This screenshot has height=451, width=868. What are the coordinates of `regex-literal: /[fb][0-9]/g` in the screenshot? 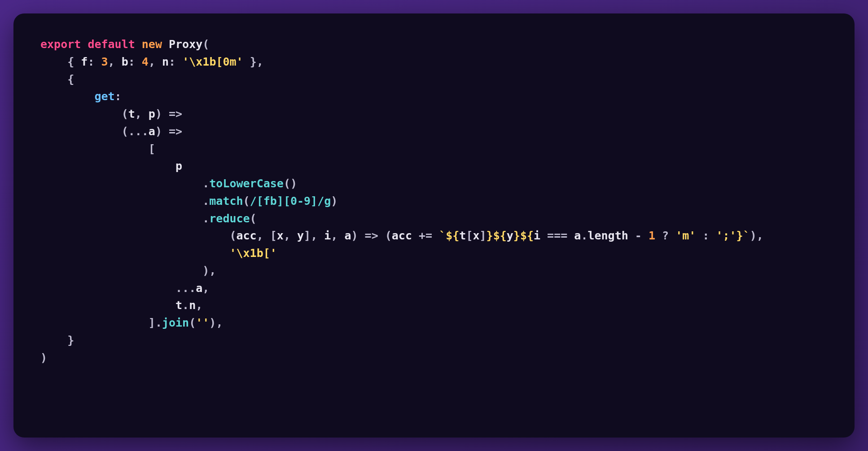 It's located at (291, 201).